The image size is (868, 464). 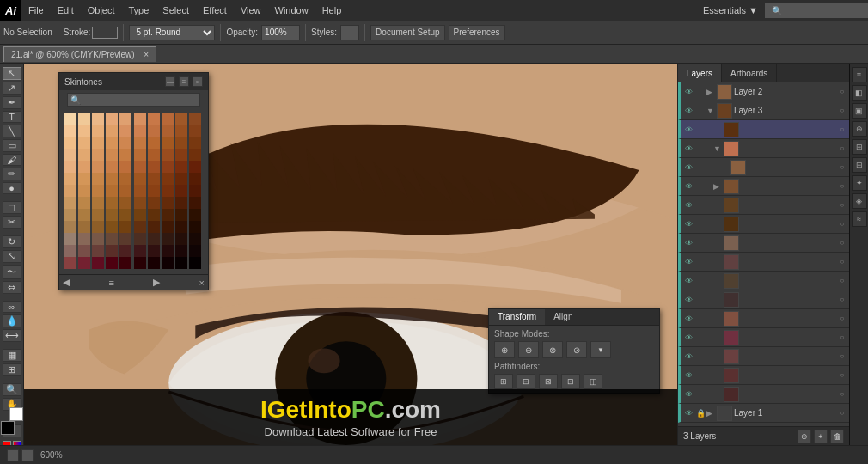 I want to click on tool-width: ⇔, so click(x=12, y=287).